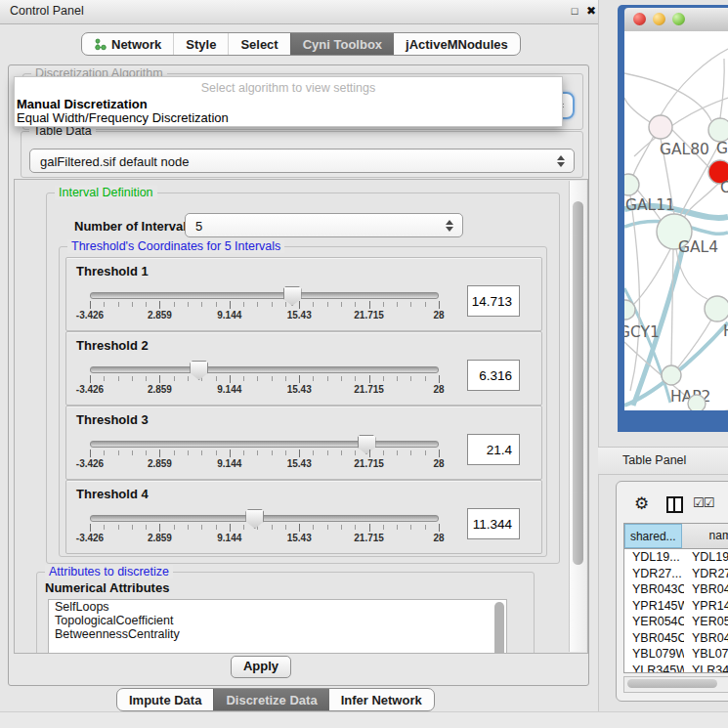 The width and height of the screenshot is (728, 728). Describe the element at coordinates (302, 160) in the screenshot. I see `table-data-combo: galFiltered.sif default node` at that location.